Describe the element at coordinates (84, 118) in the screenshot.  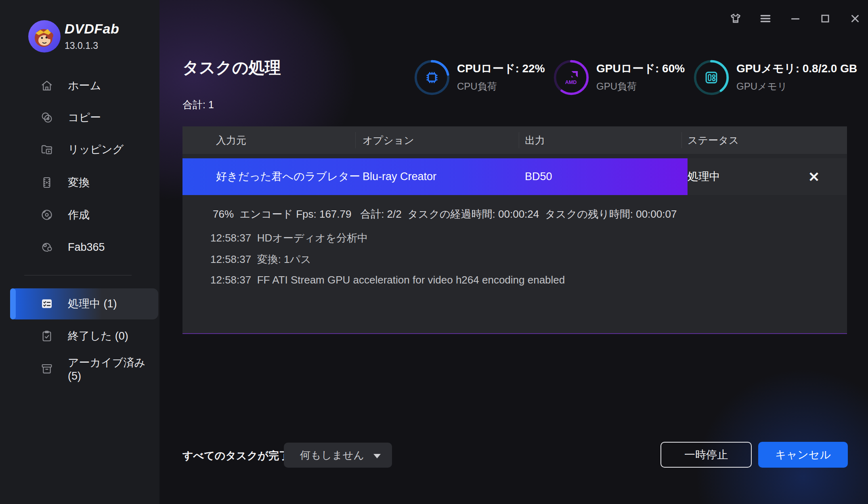
I see `sidebar-item-label: コピー` at that location.